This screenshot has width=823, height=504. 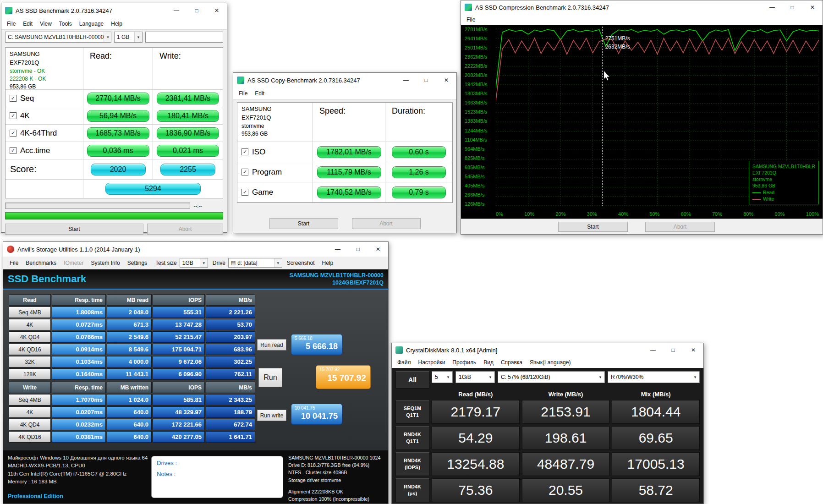 I want to click on drive-select: C: SAMSUNG MZVLB1T0HBLR-00000 ▾, so click(x=58, y=37).